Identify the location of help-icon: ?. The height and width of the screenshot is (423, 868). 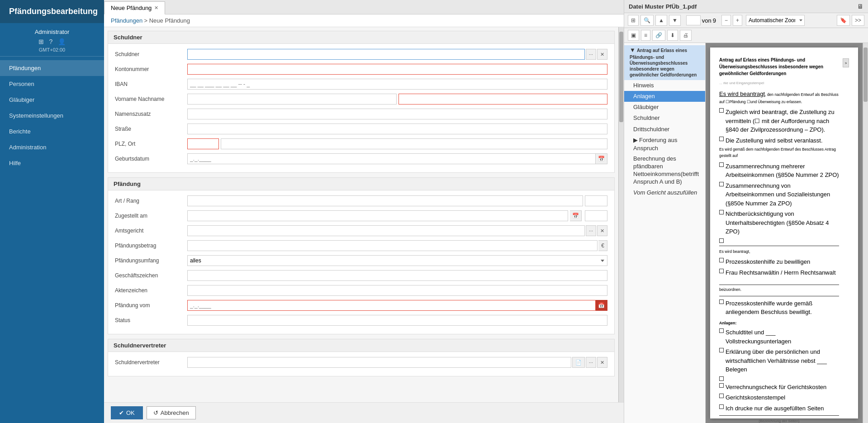
(51, 42).